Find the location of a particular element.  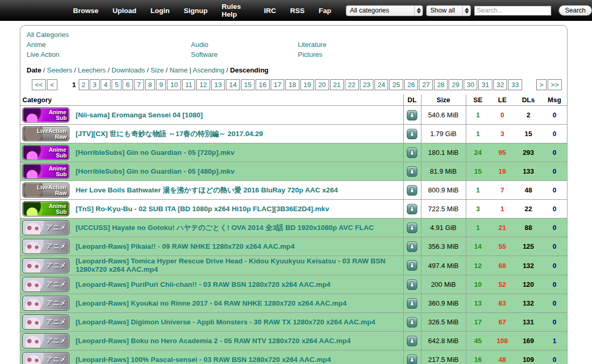

page-button-29: 29 is located at coordinates (455, 84).